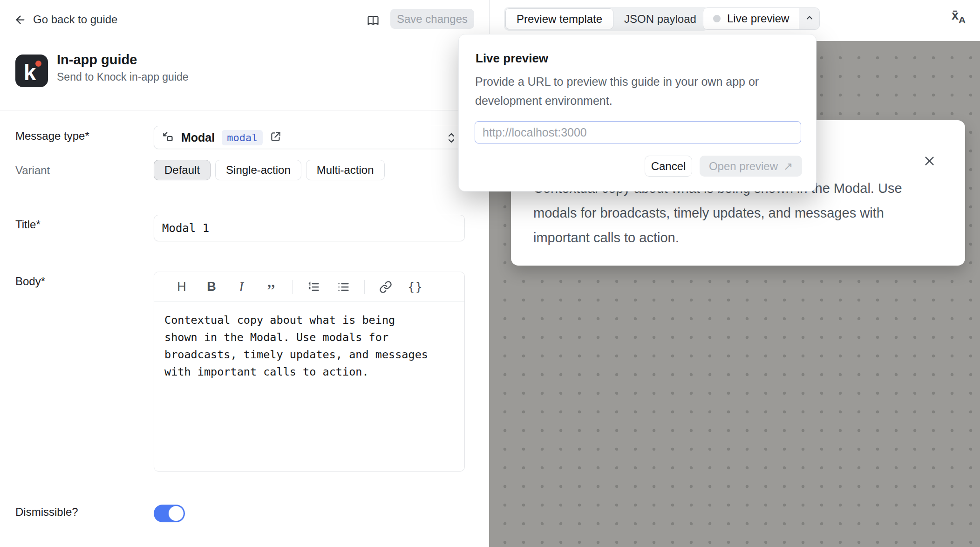  I want to click on select-chevrons-icon, so click(451, 139).